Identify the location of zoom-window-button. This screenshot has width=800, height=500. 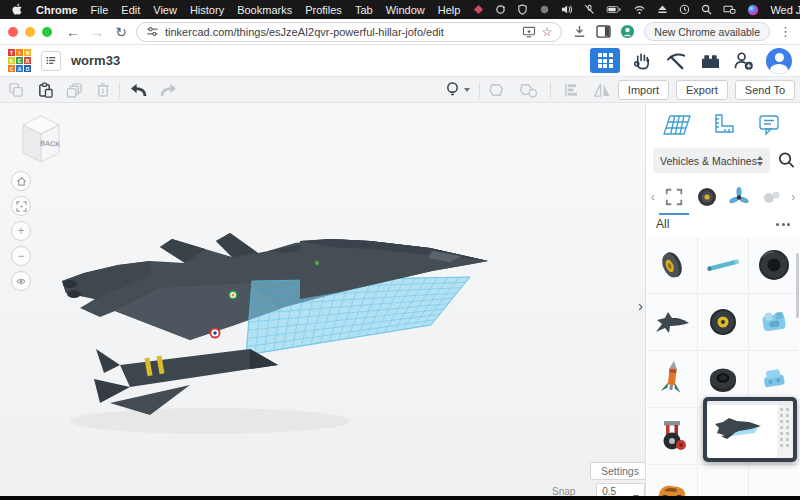
(47, 32).